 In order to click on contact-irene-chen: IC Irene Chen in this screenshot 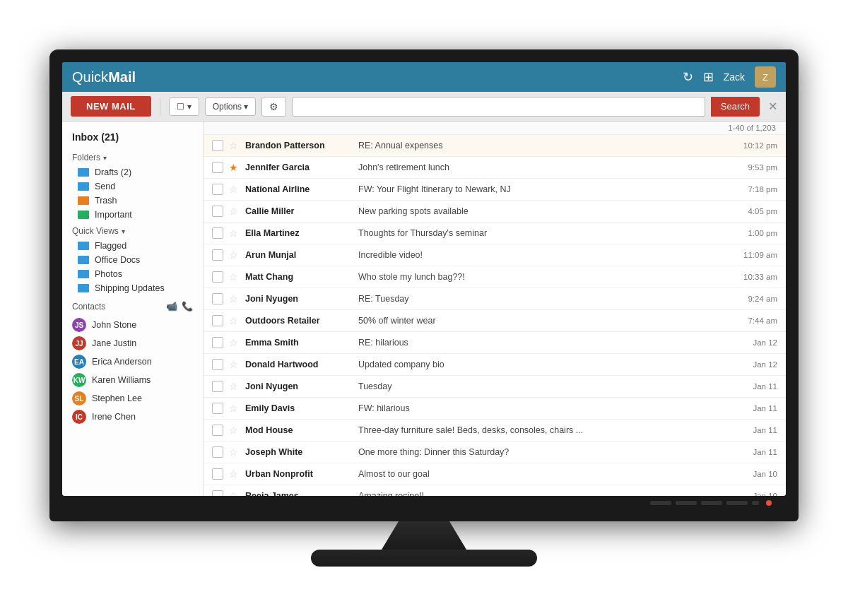, I will do `click(133, 417)`.